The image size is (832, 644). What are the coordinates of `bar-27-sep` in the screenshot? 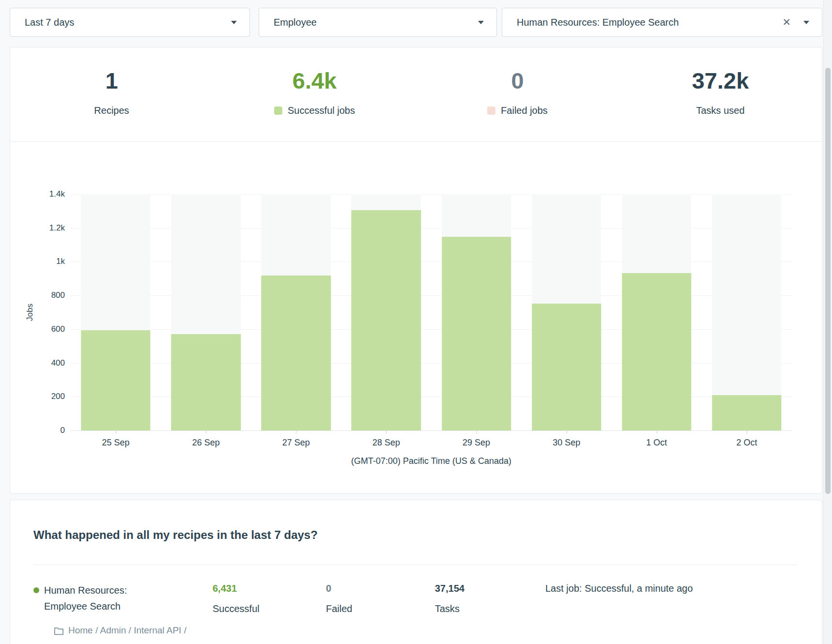 It's located at (296, 353).